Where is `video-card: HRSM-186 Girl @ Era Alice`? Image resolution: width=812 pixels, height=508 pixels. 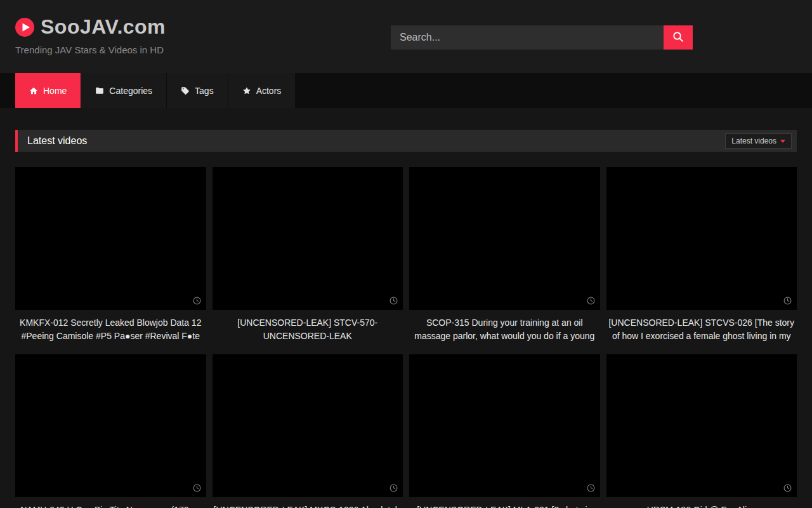
video-card: HRSM-186 Girl @ Era Alice is located at coordinates (702, 431).